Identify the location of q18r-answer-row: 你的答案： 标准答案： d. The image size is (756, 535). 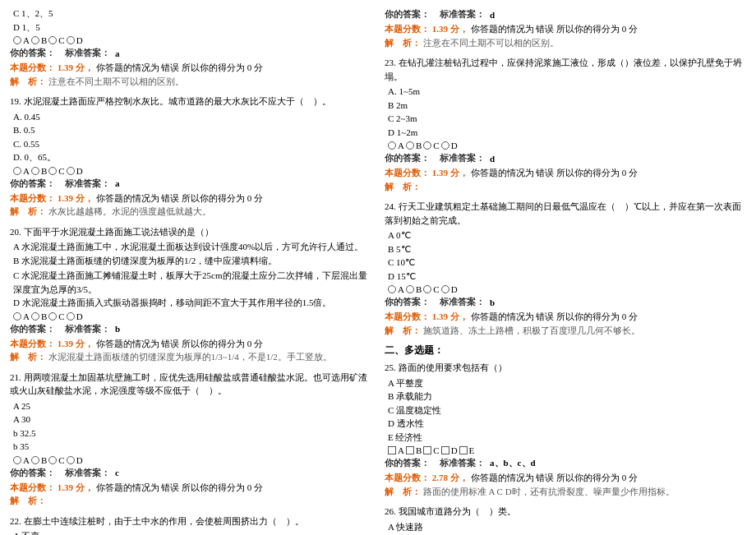
(565, 15).